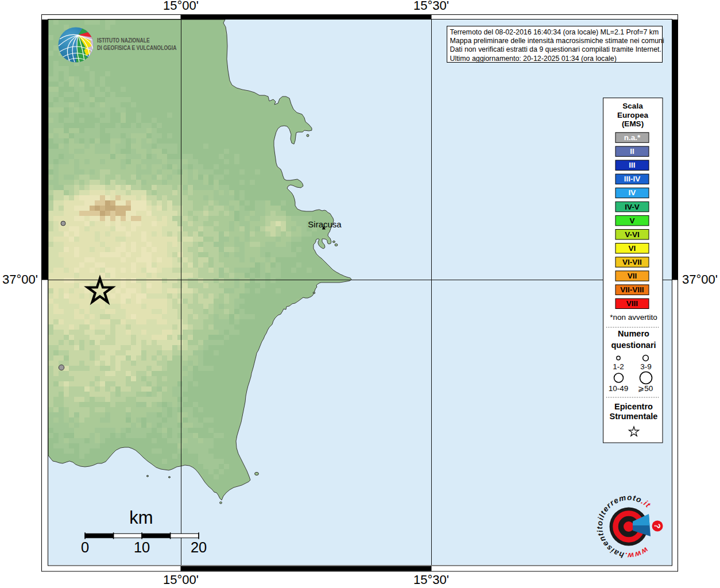 The width and height of the screenshot is (720, 588). What do you see at coordinates (632, 165) in the screenshot?
I see `svg-text: III` at bounding box center [632, 165].